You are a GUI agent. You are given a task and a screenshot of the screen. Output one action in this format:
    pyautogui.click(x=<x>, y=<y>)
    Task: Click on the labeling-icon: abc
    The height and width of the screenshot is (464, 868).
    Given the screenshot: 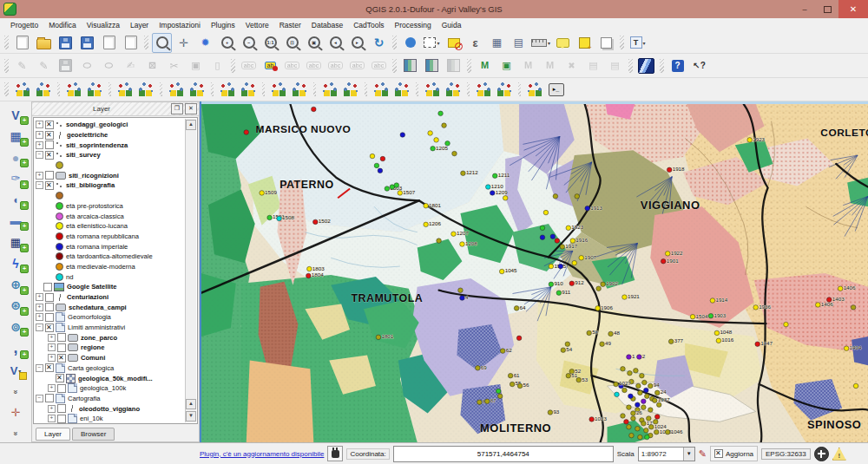 What is the action you would take?
    pyautogui.click(x=248, y=66)
    